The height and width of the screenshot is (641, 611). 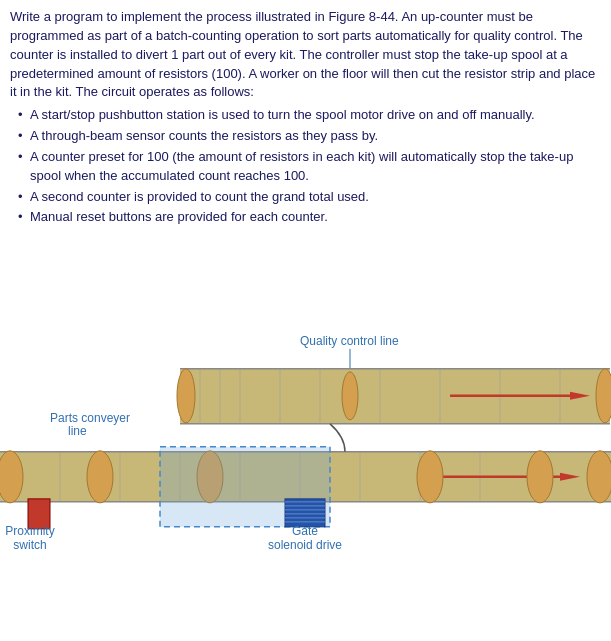 I want to click on bullet-item-1: A start/stop pushbutton station is used …, so click(x=310, y=116).